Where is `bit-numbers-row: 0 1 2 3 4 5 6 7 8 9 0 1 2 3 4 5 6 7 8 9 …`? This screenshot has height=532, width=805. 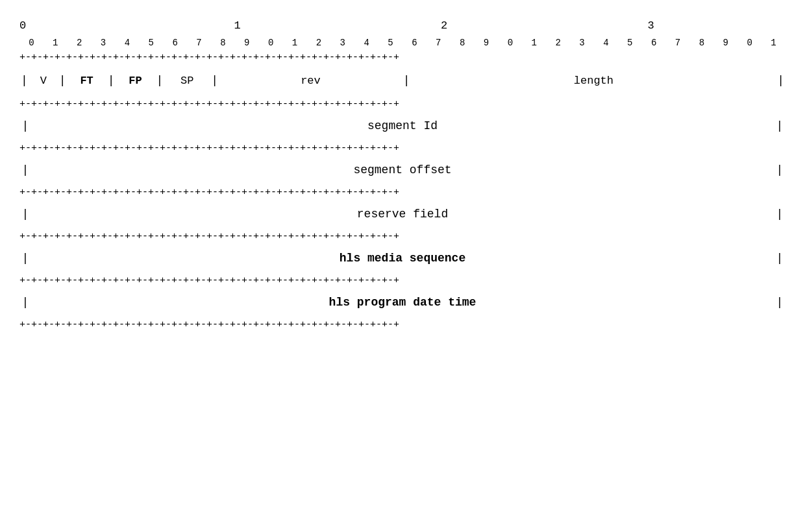
bit-numbers-row: 0 1 2 3 4 5 6 7 8 9 0 1 2 3 4 5 6 7 8 9 … is located at coordinates (402, 43).